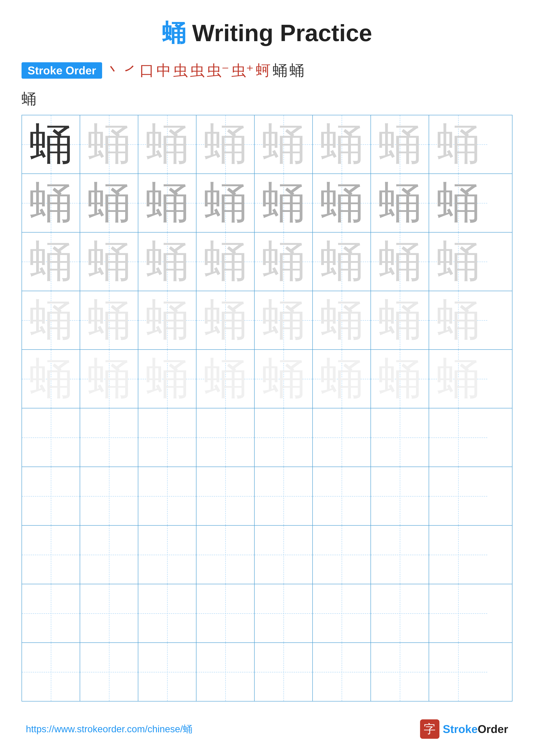  Describe the element at coordinates (147, 70) in the screenshot. I see `stroke-step-3: 口` at that location.